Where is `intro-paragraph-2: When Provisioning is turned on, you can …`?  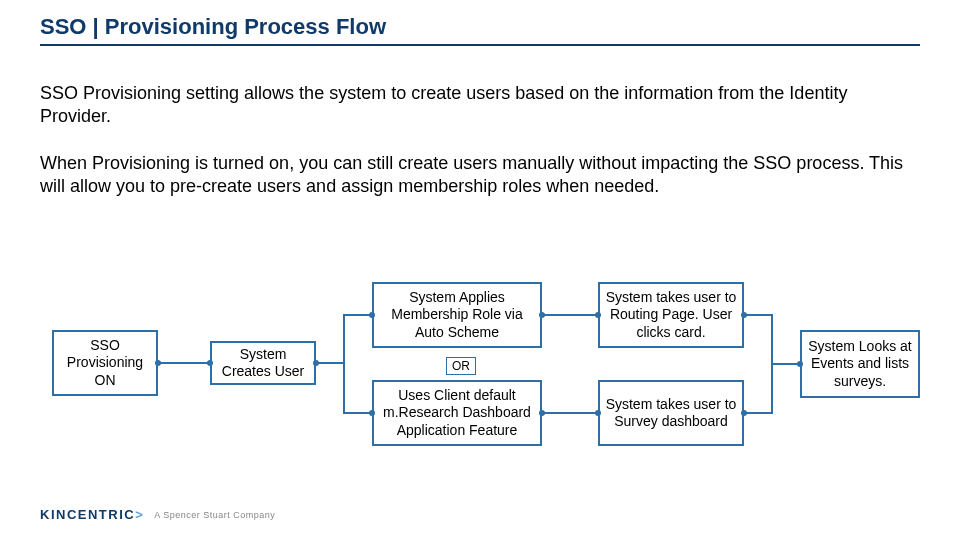 intro-paragraph-2: When Provisioning is turned on, you can … is located at coordinates (480, 176).